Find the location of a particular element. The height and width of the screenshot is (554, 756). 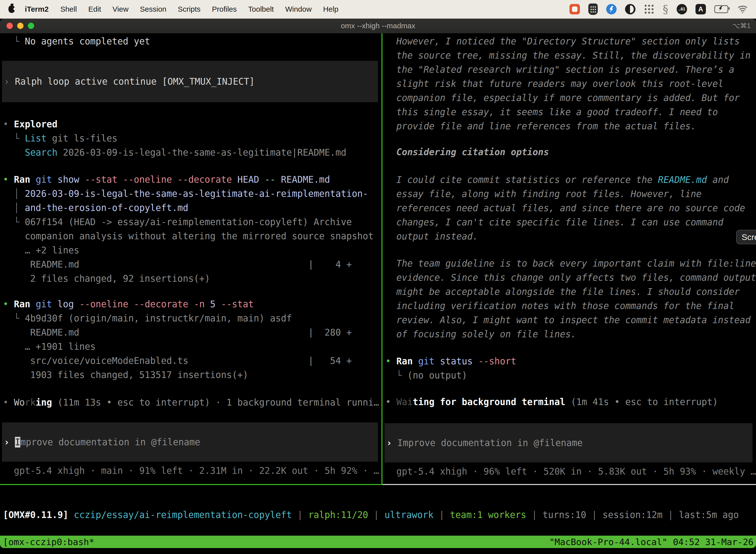

model-status-line-left: gpt-5.4 xhigh · main · 91% left · 2.31M … is located at coordinates (192, 471).